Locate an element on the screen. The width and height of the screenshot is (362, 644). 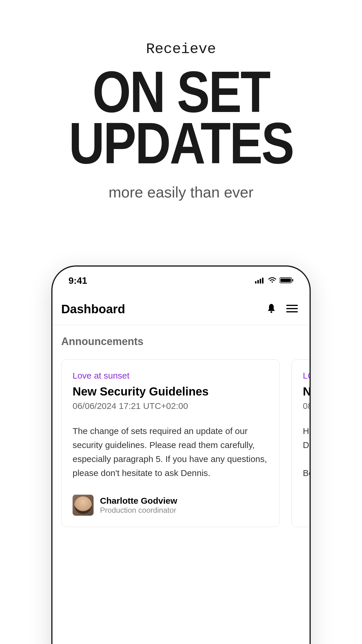
hero-title-line2: UPDATES is located at coordinates (181, 143).